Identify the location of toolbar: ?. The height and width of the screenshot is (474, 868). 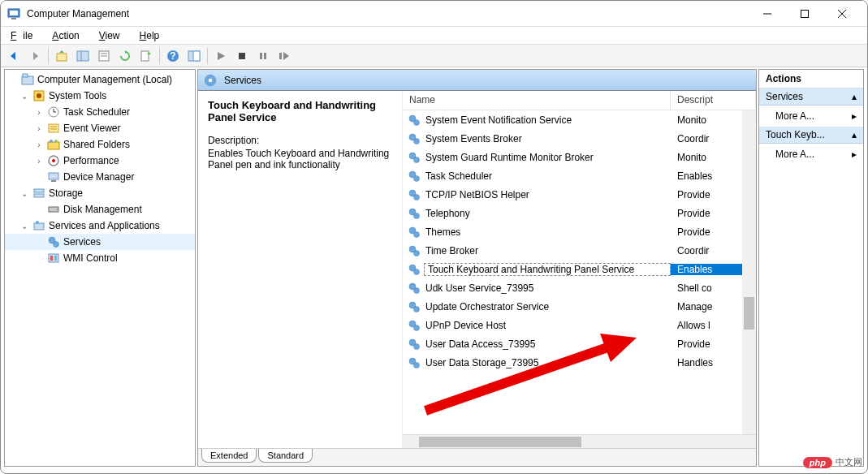
(434, 56).